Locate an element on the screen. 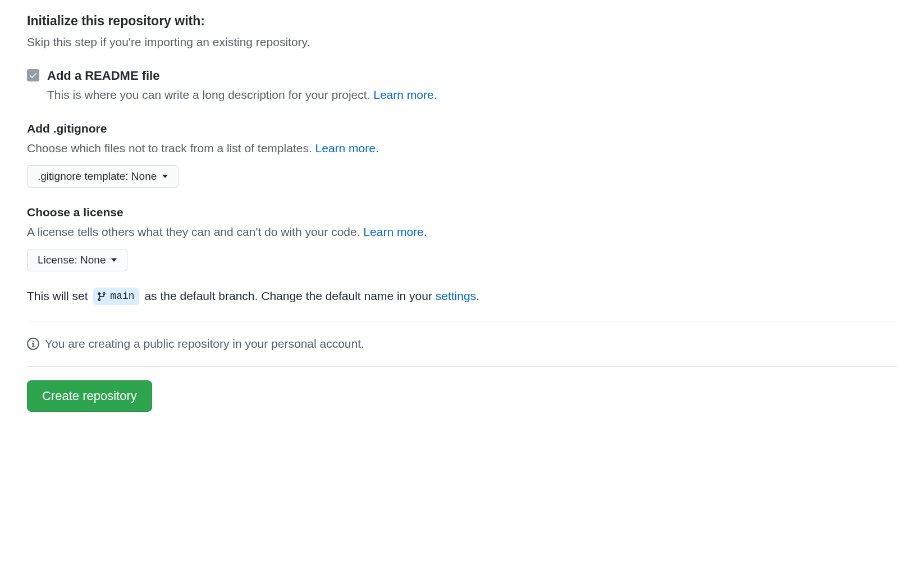 The image size is (924, 582). license-description: A license tells others what they can and… is located at coordinates (462, 232).